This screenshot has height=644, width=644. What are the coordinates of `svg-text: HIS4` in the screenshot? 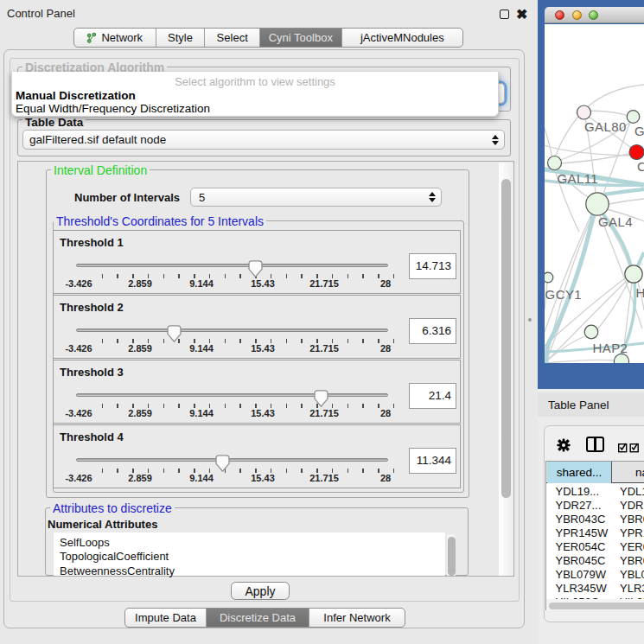 It's located at (640, 292).